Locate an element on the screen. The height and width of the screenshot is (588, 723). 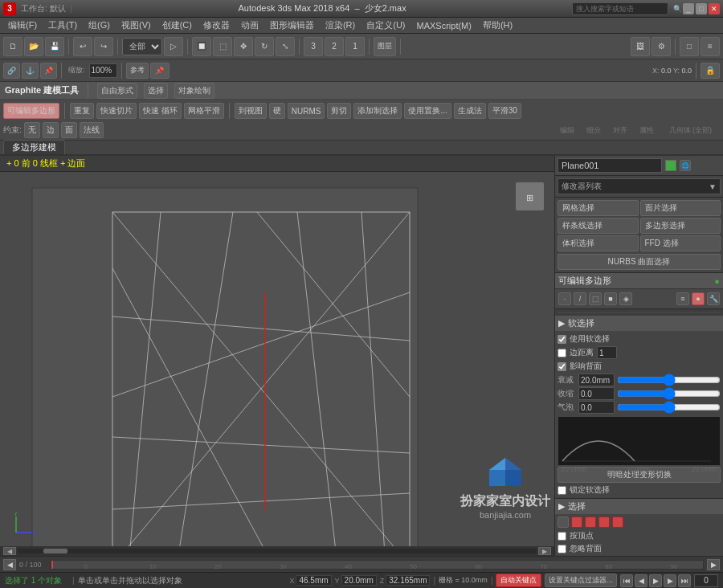
sel-mode-btn1 is located at coordinates (577, 522).